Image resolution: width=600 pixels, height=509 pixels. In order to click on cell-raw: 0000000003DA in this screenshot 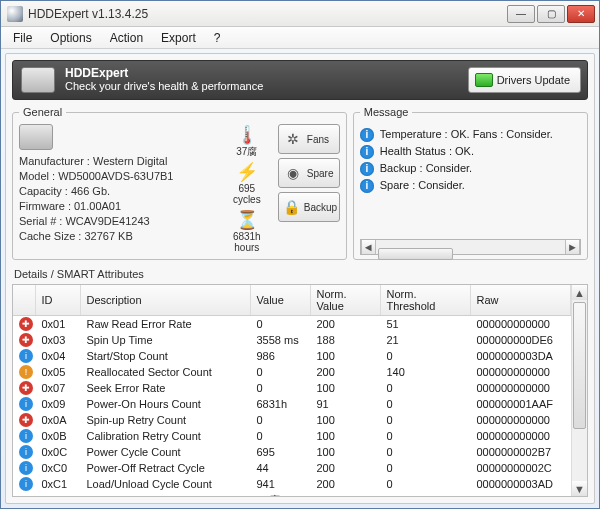, I will do `click(520, 356)`.